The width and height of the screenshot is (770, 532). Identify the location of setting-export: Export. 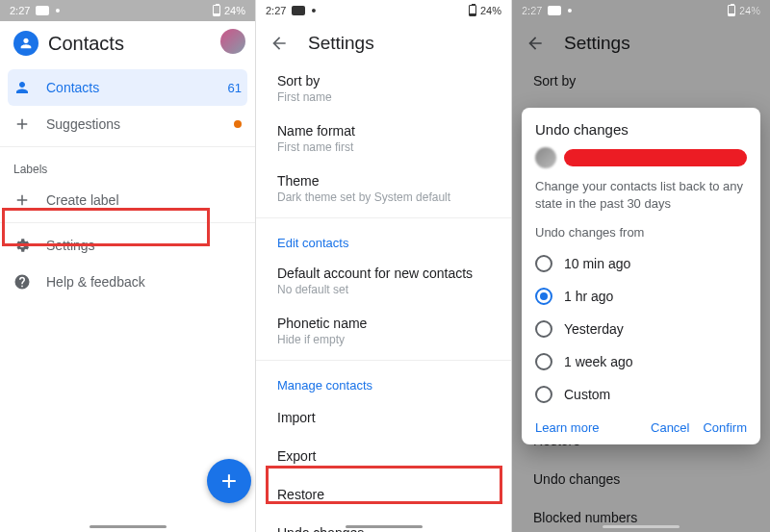
(383, 456).